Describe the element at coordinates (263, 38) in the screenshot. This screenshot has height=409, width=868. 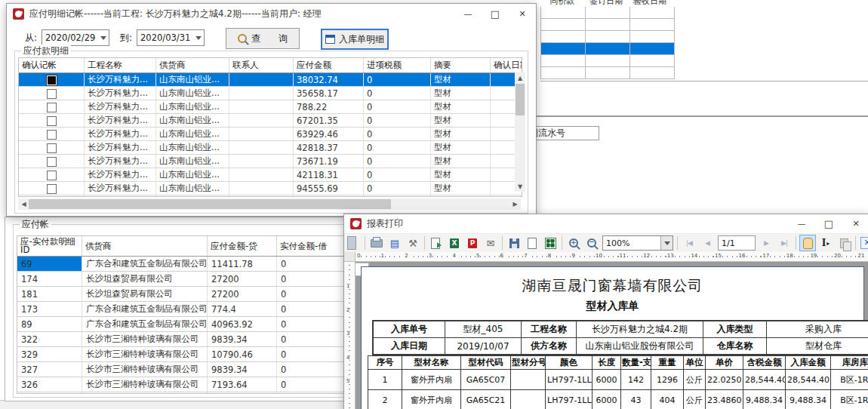
I see `query-button: 查 询` at that location.